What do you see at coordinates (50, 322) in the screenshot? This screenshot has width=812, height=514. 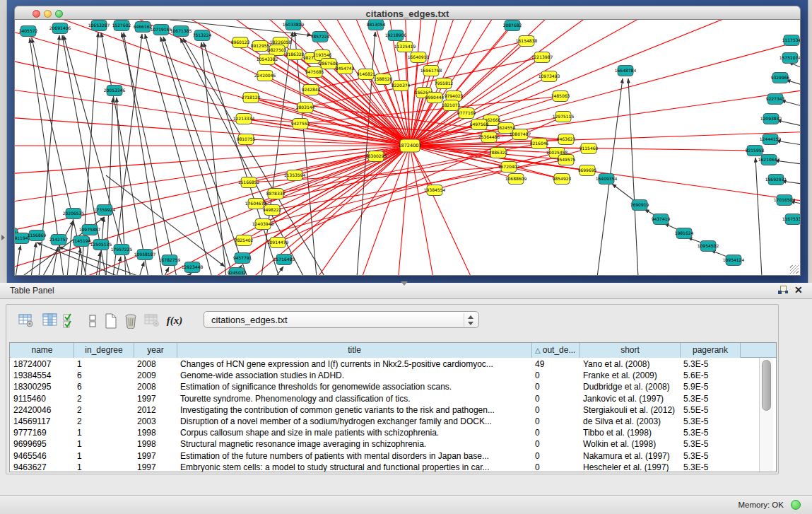 I see `show-columns-icon` at bounding box center [50, 322].